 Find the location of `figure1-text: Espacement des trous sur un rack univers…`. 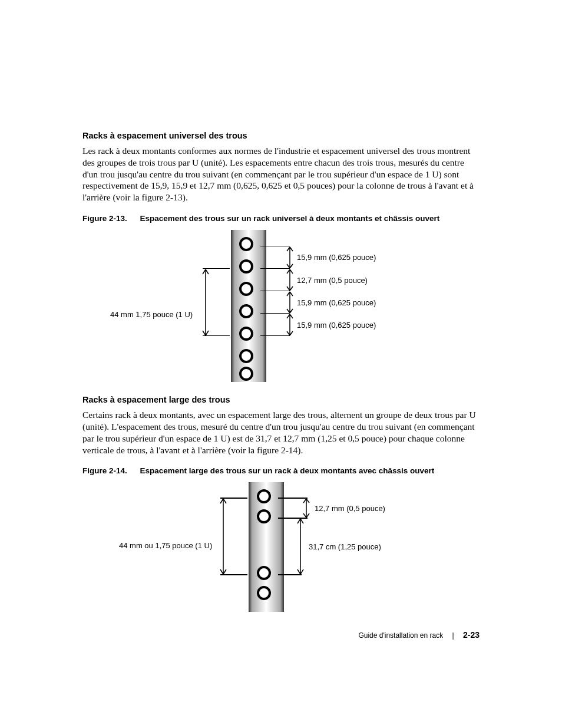

figure1-text: Espacement des trous sur un rack univers… is located at coordinates (290, 218).